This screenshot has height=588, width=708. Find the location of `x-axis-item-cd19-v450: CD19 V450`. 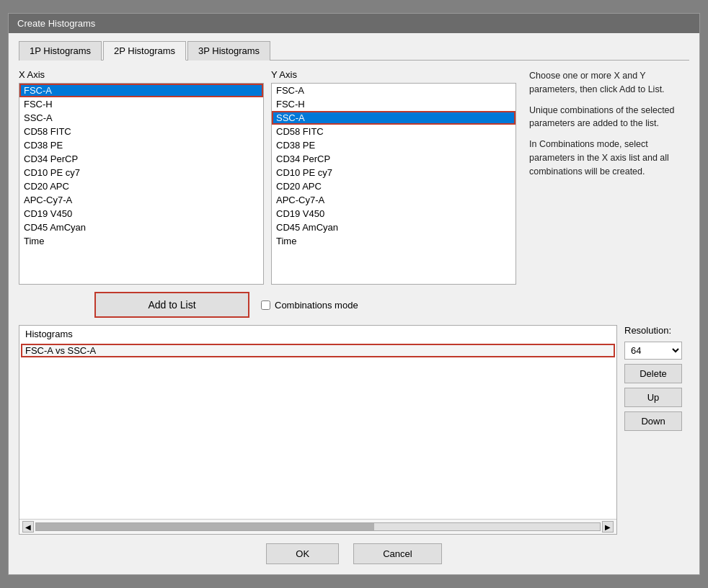

x-axis-item-cd19-v450: CD19 V450 is located at coordinates (141, 213).